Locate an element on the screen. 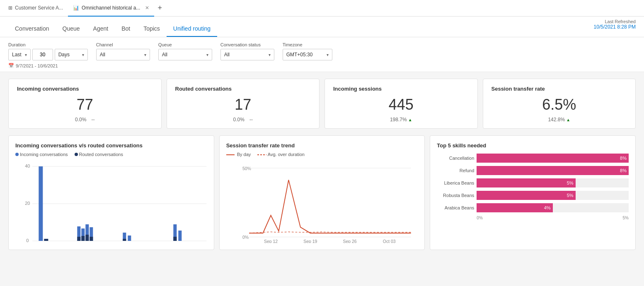  skill-cancellation: Cancellation 8% is located at coordinates (533, 158).